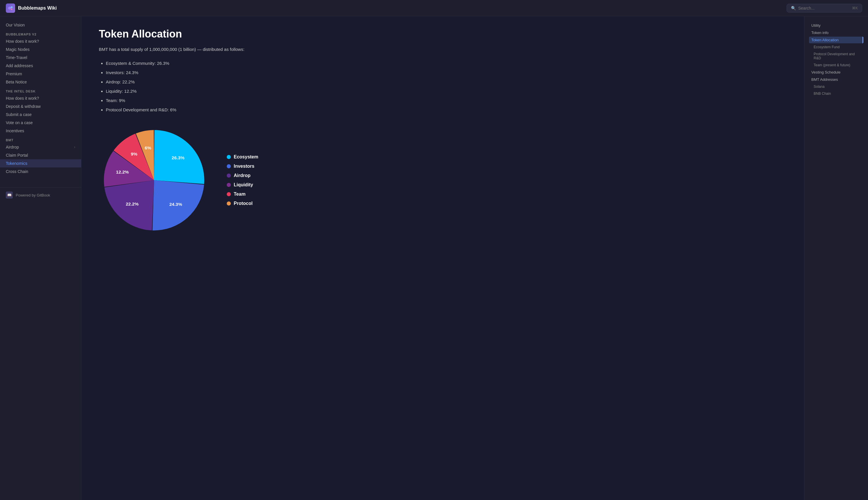 The height and width of the screenshot is (500, 868). I want to click on pie-chart: 26.3%24.3%22.2%12.2%9%6%, so click(154, 180).